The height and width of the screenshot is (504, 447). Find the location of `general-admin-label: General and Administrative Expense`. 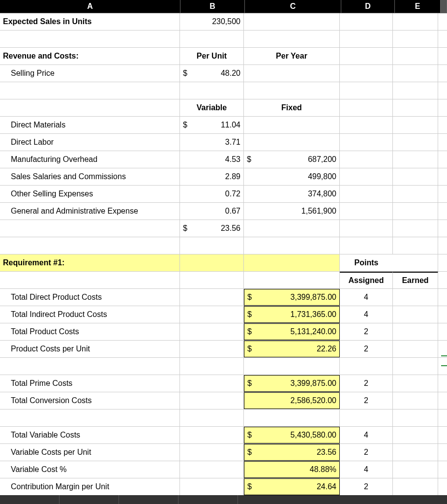

general-admin-label: General and Administrative Expense is located at coordinates (90, 211).